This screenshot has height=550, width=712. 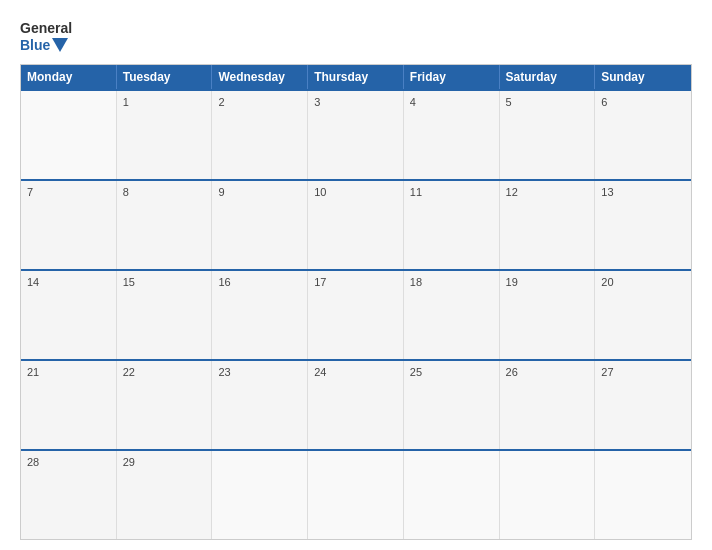 What do you see at coordinates (35, 46) in the screenshot?
I see `logo-blue-text: Blue` at bounding box center [35, 46].